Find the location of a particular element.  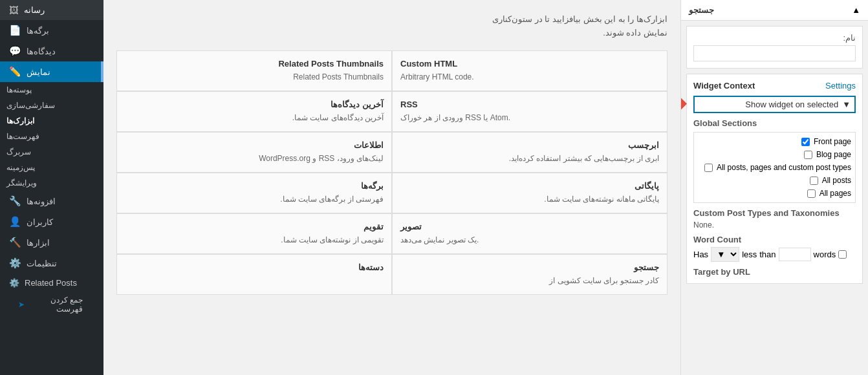

sidebar-item-label: ابزارها is located at coordinates (38, 243).